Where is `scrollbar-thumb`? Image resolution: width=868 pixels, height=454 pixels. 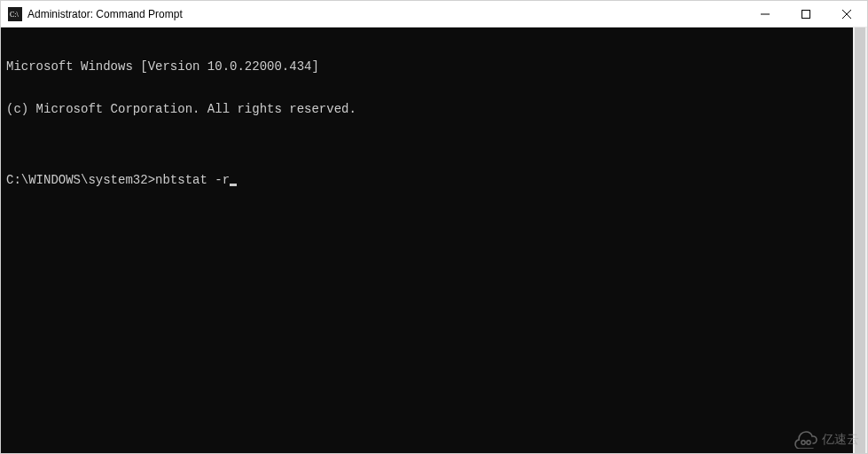 scrollbar-thumb is located at coordinates (860, 240).